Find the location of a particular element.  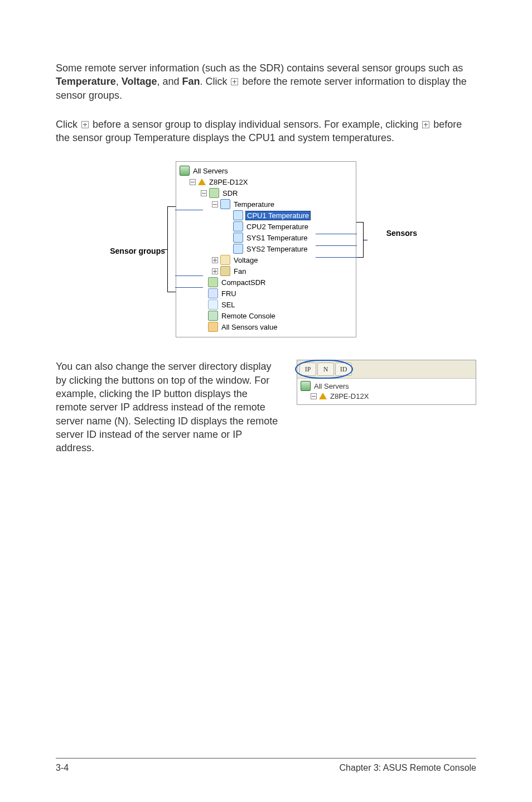

tree-voltage: Voltage is located at coordinates (266, 260).